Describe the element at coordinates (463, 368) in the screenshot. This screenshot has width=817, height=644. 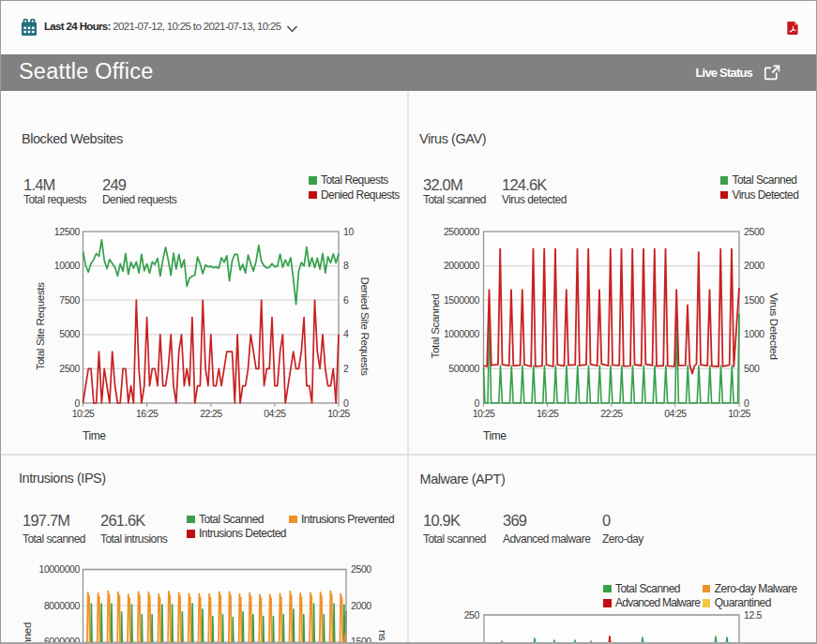
I see `svg-text: 500000` at that location.